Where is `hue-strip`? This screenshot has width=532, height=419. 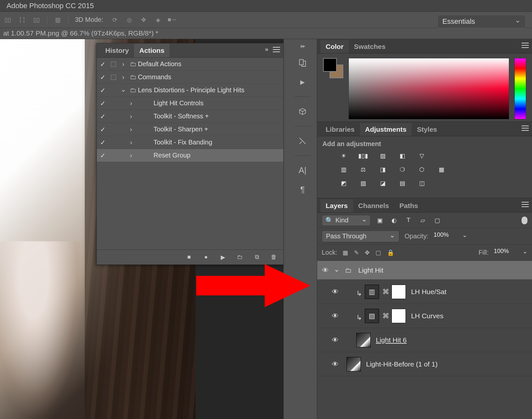
hue-strip is located at coordinates (520, 89).